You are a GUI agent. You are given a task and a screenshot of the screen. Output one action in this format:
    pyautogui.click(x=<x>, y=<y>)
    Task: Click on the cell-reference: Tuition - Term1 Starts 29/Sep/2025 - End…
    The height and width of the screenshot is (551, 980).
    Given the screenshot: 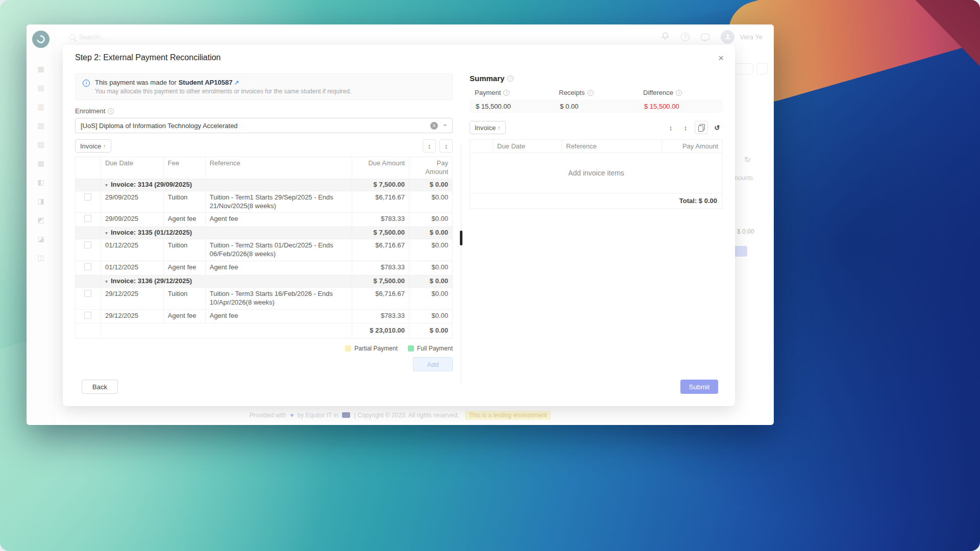 What is the action you would take?
    pyautogui.click(x=279, y=202)
    